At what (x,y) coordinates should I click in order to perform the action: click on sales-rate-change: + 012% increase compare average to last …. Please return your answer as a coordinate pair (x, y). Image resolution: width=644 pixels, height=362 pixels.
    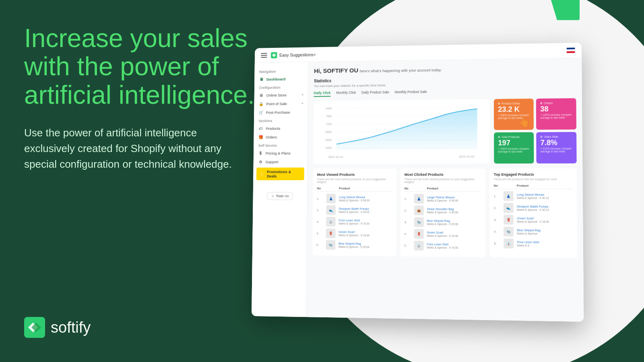
    Looking at the image, I should click on (556, 150).